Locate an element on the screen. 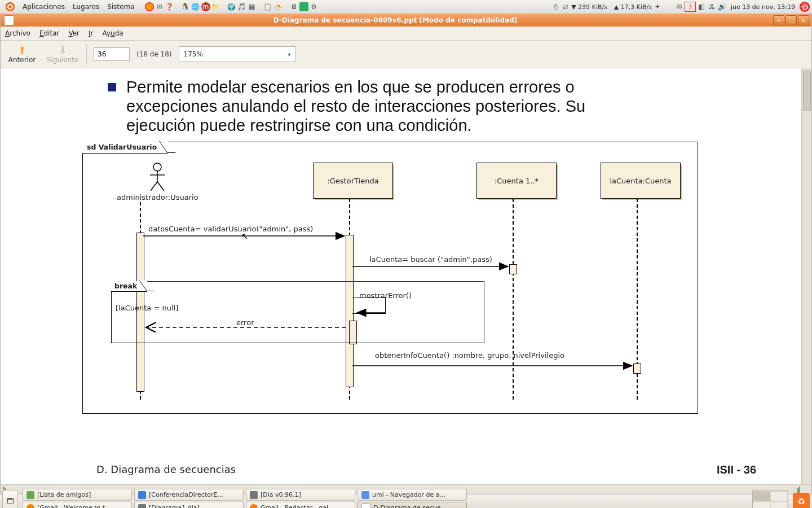  mail-tray-icon: ✉ is located at coordinates (679, 7).